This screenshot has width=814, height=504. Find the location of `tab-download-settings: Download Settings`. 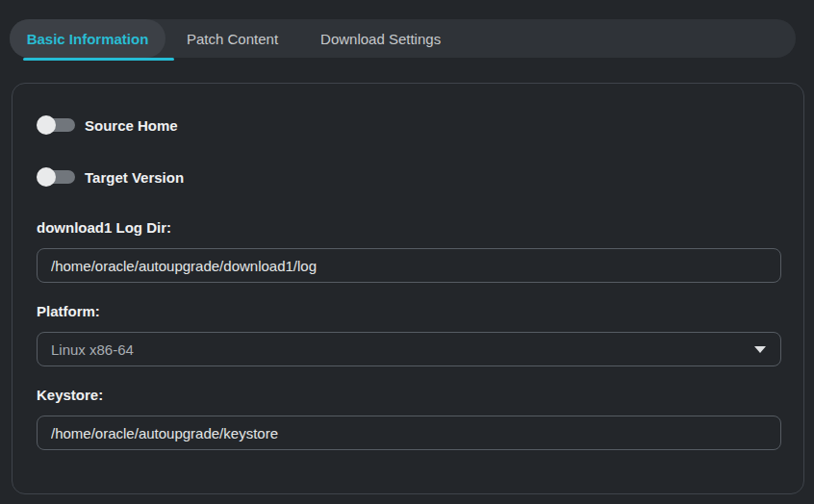

tab-download-settings: Download Settings is located at coordinates (381, 38).